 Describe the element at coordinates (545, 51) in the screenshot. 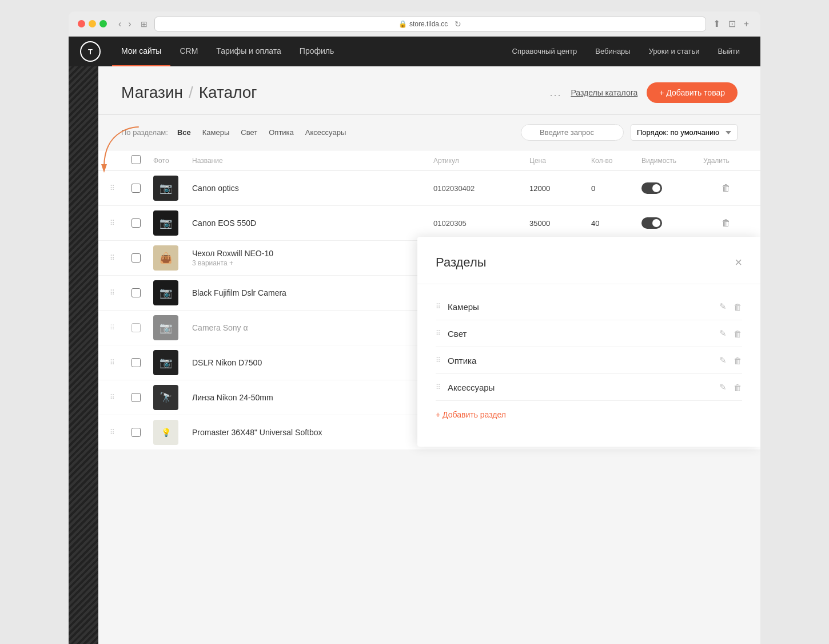

I see `nav-help: Справочный центр` at that location.